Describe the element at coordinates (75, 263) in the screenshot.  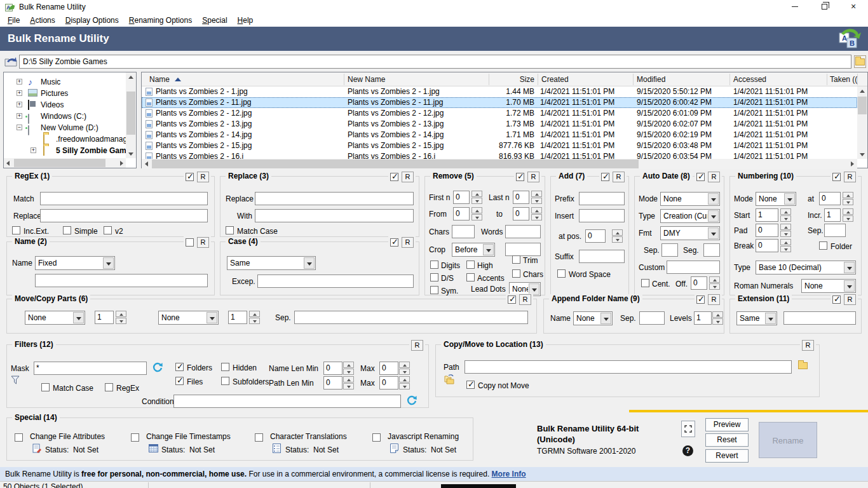
I see `name-mode-dropdown: Fixed` at that location.